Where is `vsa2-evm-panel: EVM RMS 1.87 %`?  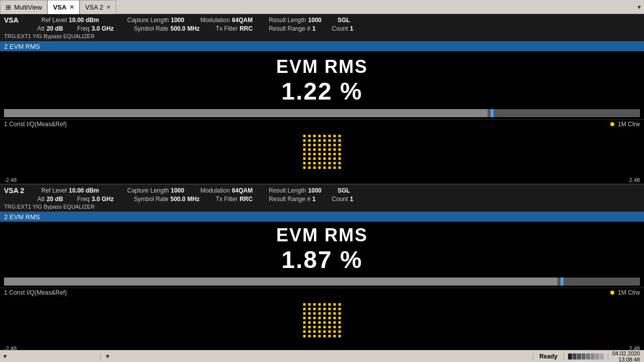
vsa2-evm-panel: EVM RMS 1.87 % is located at coordinates (322, 248).